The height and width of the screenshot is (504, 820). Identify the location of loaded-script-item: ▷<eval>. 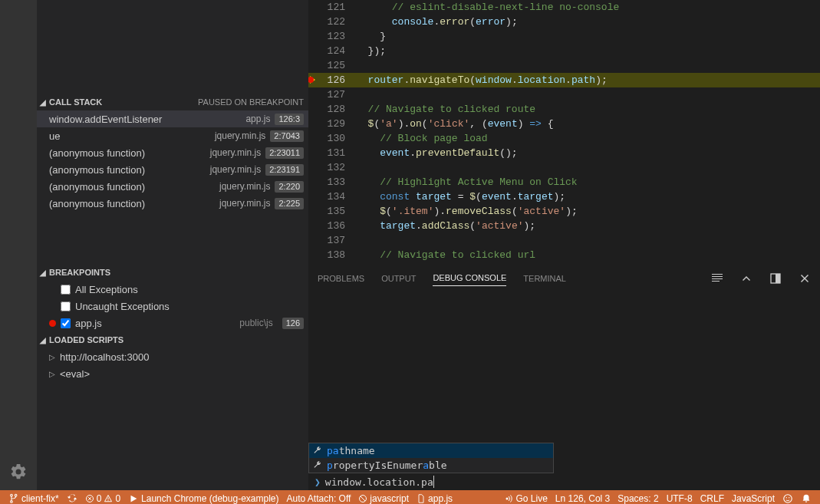
(173, 374).